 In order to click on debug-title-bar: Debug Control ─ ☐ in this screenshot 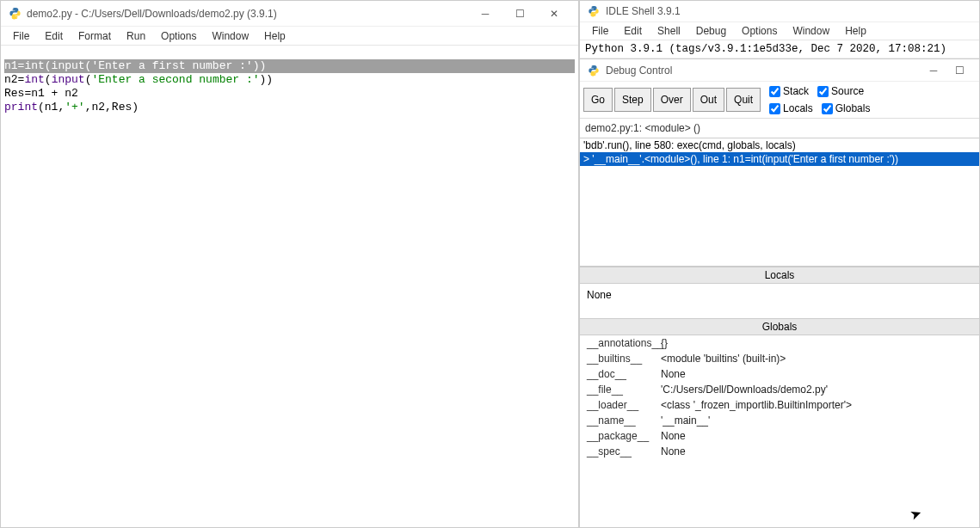, I will do `click(780, 71)`.